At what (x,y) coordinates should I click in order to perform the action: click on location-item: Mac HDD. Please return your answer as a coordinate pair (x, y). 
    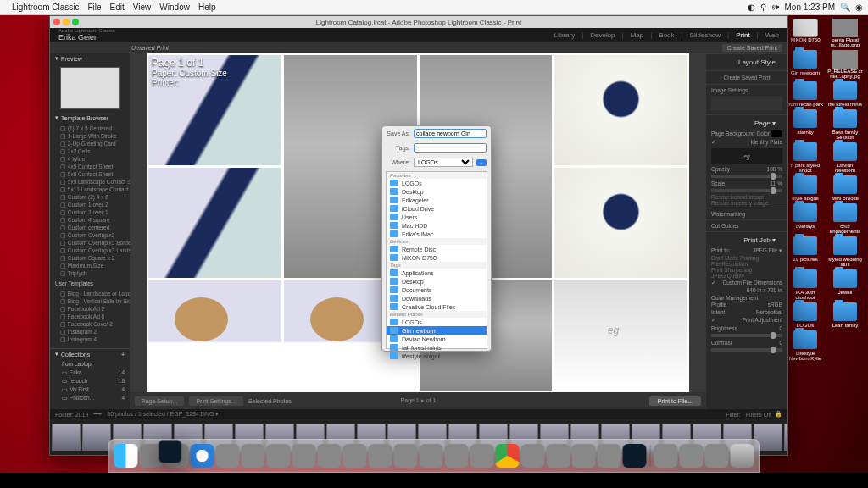
    Looking at the image, I should click on (437, 225).